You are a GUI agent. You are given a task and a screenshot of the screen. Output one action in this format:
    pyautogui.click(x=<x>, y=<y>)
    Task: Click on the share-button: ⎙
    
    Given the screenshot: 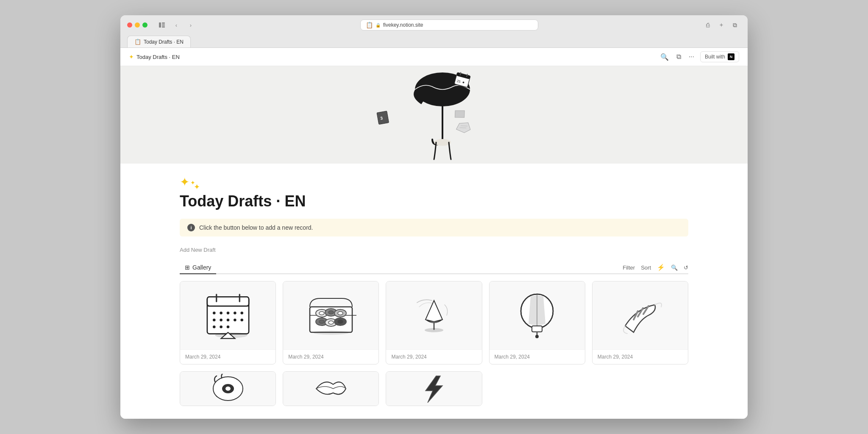 What is the action you would take?
    pyautogui.click(x=708, y=25)
    